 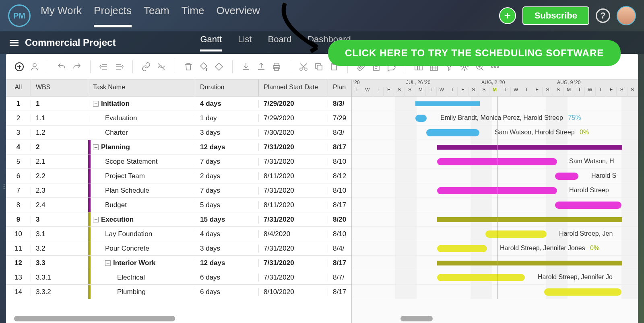 What do you see at coordinates (495, 162) in the screenshot?
I see `gantt-row: Sam Watson, H` at bounding box center [495, 162].